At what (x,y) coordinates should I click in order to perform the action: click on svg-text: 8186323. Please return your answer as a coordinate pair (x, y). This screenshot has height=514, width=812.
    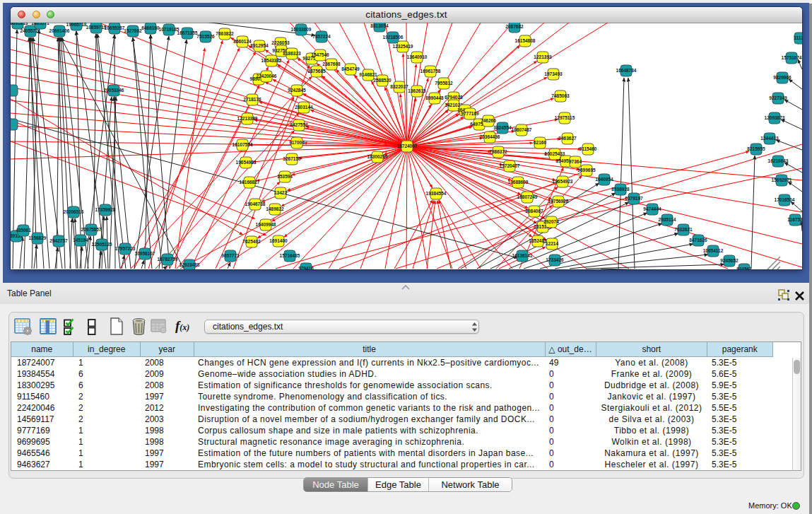
    Looking at the image, I should click on (292, 54).